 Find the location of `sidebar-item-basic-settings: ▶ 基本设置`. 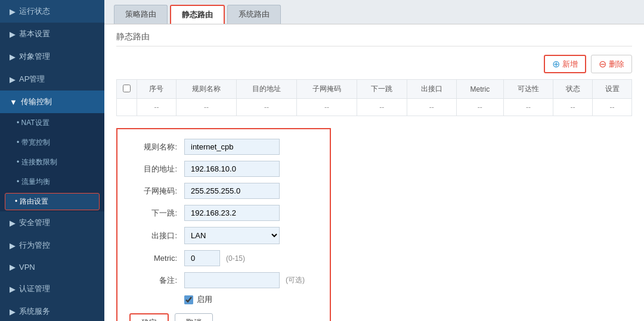

sidebar-item-basic-settings: ▶ 基本设置 is located at coordinates (52, 34).